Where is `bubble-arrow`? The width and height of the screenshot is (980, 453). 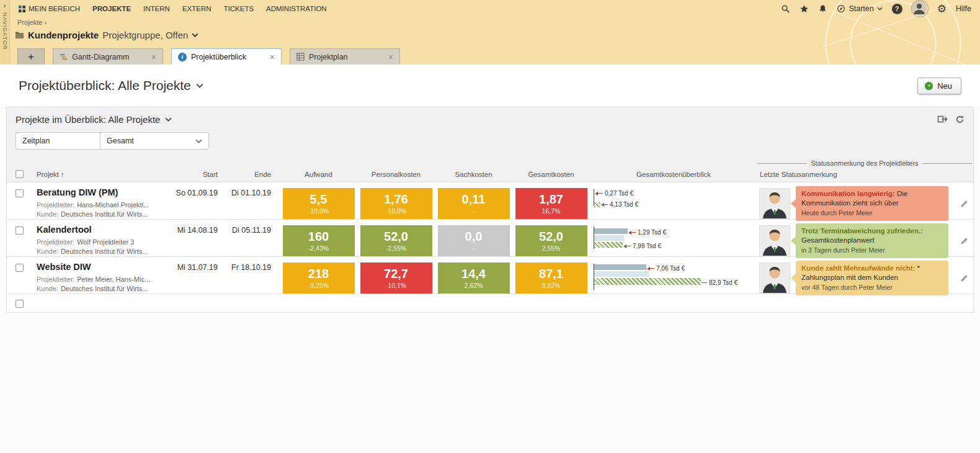
bubble-arrow is located at coordinates (793, 241).